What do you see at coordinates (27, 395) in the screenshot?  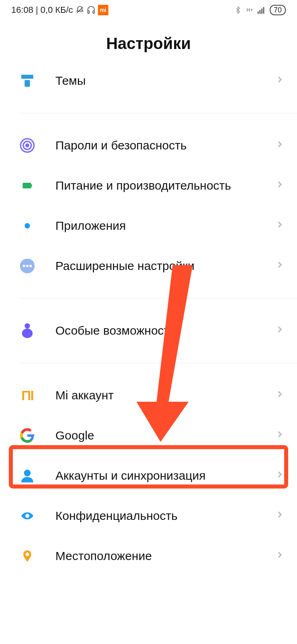 I see `mi-logo-icon: ПI` at bounding box center [27, 395].